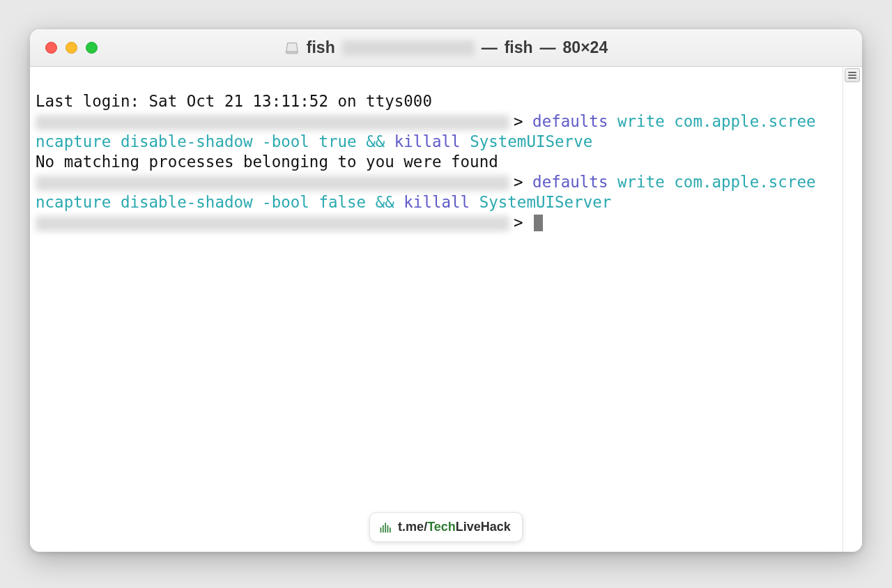  Describe the element at coordinates (852, 309) in the screenshot. I see `scrollbar-gutter` at that location.